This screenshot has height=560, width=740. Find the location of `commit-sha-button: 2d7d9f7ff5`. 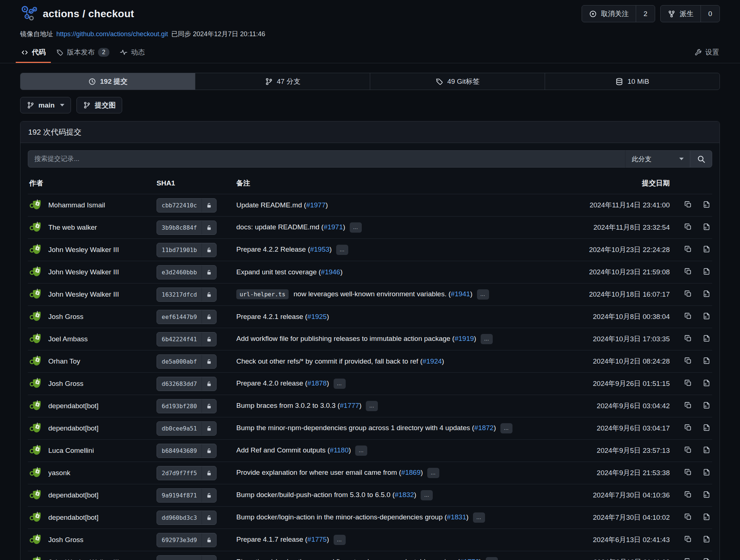

commit-sha-button: 2d7d9f7ff5 is located at coordinates (187, 473).